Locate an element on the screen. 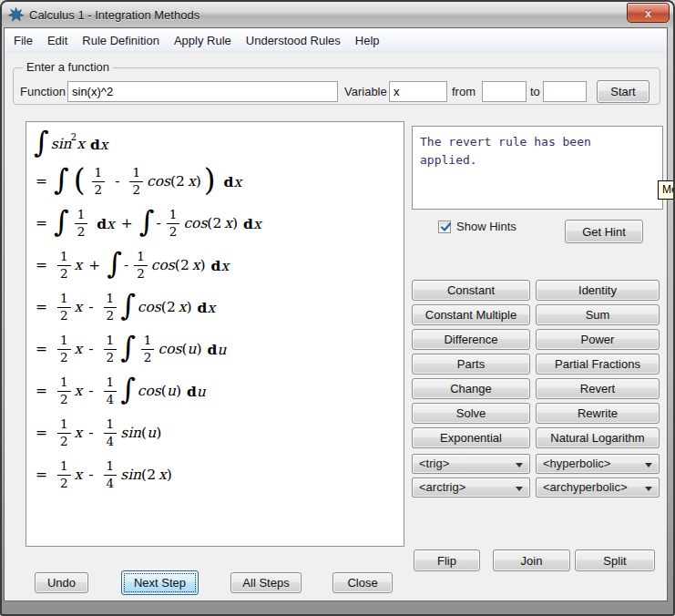 The image size is (675, 616). next-step-button: Next Step is located at coordinates (160, 583).